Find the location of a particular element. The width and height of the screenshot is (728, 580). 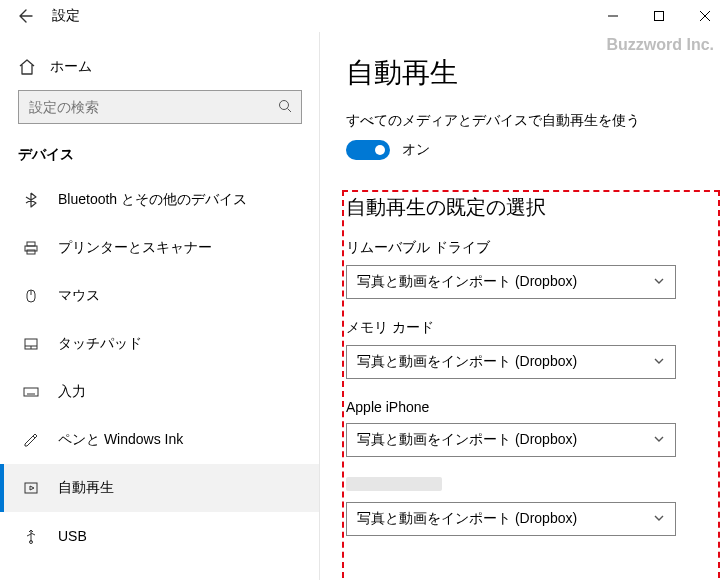

search-input is located at coordinates (160, 107).